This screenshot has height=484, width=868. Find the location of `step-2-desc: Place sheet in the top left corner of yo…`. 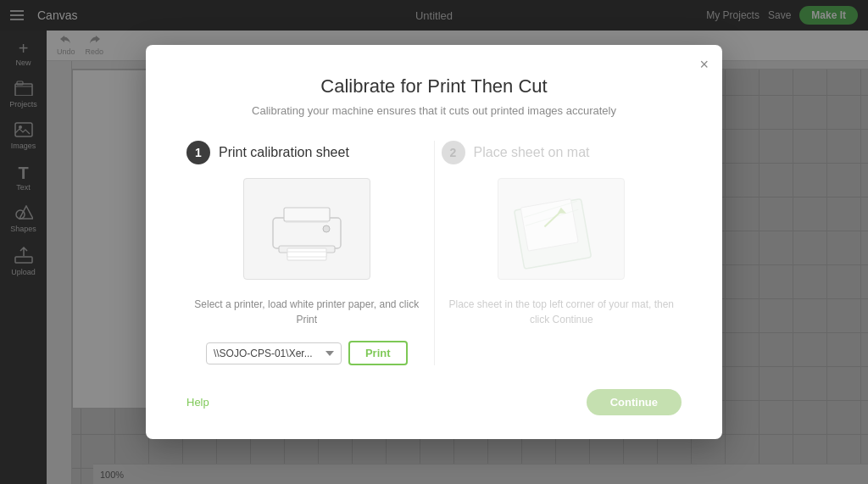

step-2-desc: Place sheet in the top left corner of yo… is located at coordinates (562, 312).